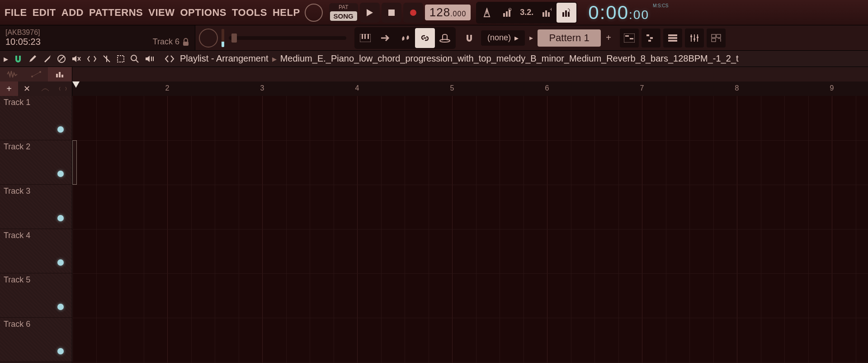 The width and height of the screenshot is (868, 363). What do you see at coordinates (445, 38) in the screenshot?
I see `hat-icon` at bounding box center [445, 38].